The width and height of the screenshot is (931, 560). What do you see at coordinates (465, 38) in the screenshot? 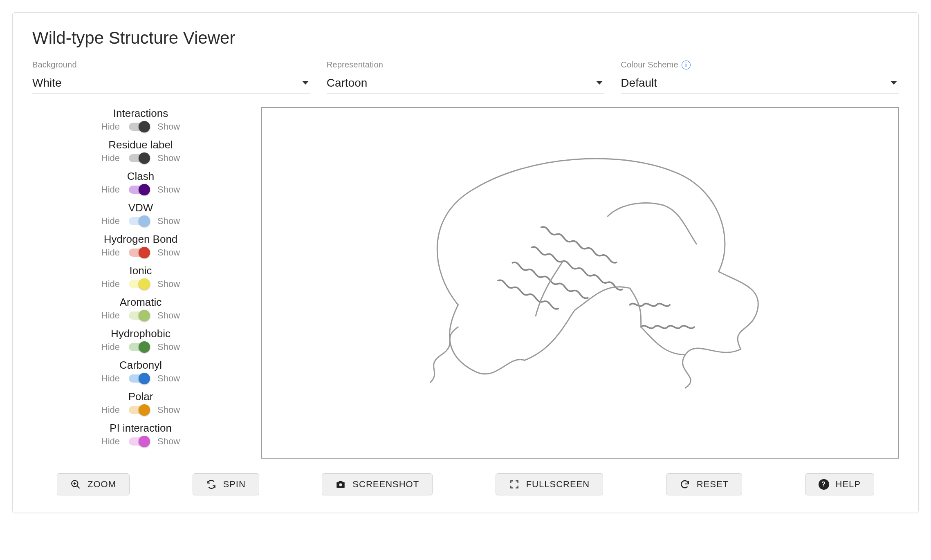
I see `page-title: Wild-type Structure Viewer` at bounding box center [465, 38].